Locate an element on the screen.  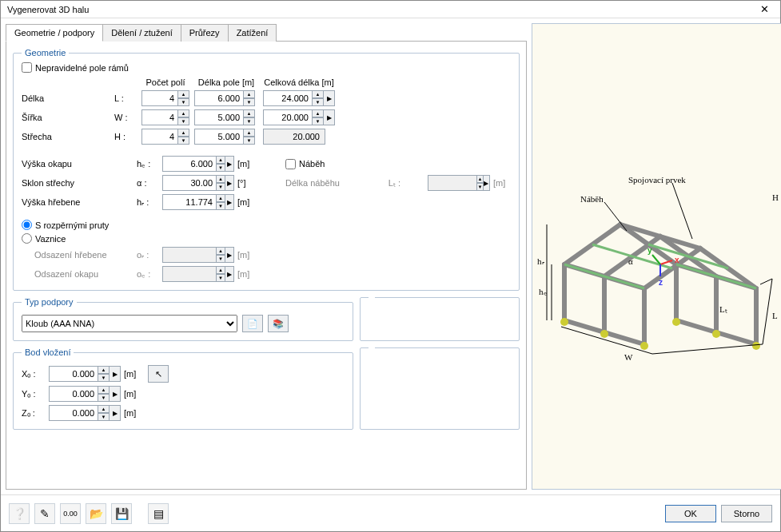
off-ridge-unit: [m] is located at coordinates (247, 255).